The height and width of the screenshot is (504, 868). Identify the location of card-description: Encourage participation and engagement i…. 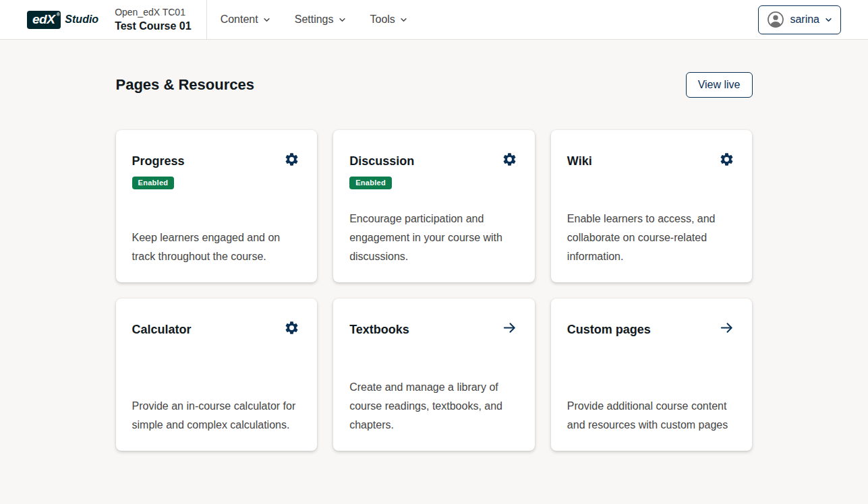
(434, 238).